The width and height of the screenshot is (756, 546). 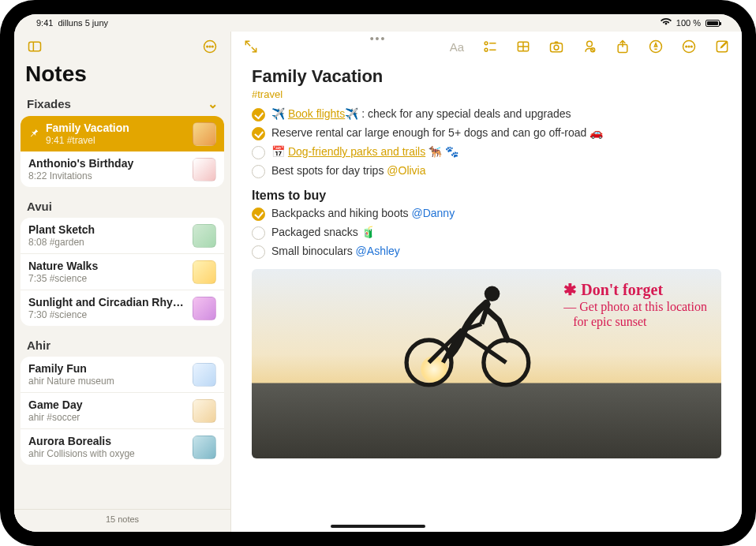 What do you see at coordinates (486, 252) in the screenshot?
I see `checklist-item: Small binoculars @Ashley` at bounding box center [486, 252].